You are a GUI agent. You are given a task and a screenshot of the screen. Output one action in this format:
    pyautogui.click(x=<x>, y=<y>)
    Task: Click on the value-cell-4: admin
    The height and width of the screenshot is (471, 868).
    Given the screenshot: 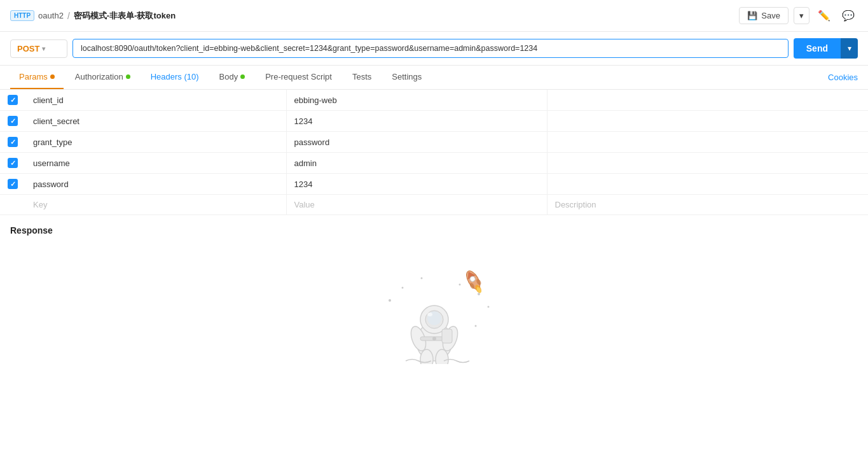 What is the action you would take?
    pyautogui.click(x=417, y=163)
    